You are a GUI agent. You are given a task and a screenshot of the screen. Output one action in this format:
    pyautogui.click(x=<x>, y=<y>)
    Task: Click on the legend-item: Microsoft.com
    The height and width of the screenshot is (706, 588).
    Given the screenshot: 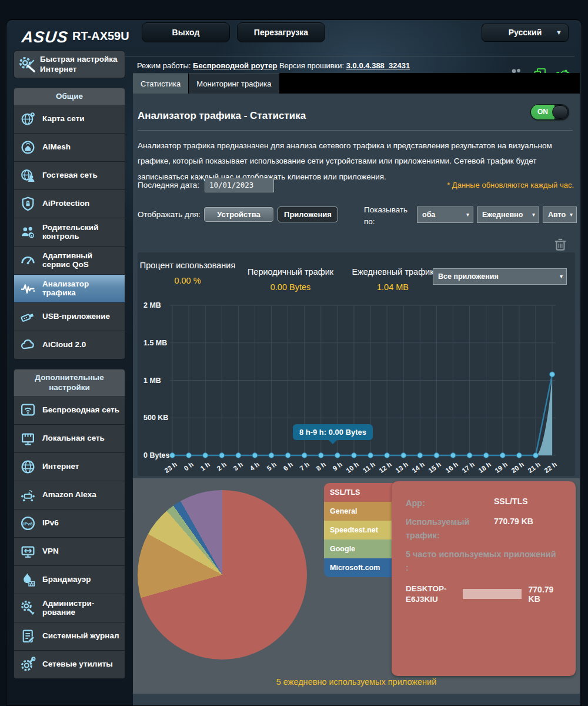 What is the action you would take?
    pyautogui.click(x=359, y=568)
    